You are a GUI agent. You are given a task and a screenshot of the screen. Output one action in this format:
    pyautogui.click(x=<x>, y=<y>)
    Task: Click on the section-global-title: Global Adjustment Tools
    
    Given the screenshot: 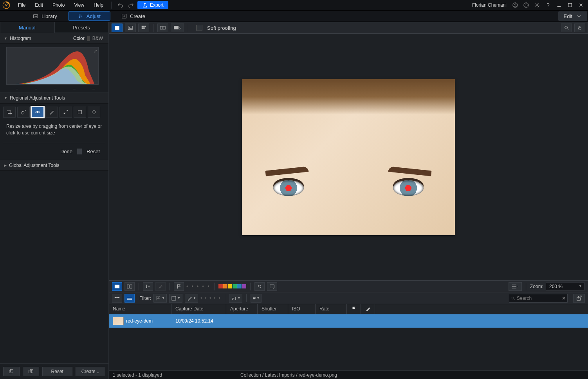 What is the action you would take?
    pyautogui.click(x=34, y=165)
    